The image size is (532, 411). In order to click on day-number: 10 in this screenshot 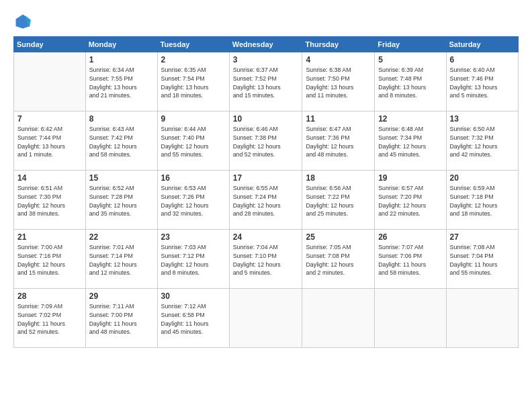, I will do `click(266, 119)`.